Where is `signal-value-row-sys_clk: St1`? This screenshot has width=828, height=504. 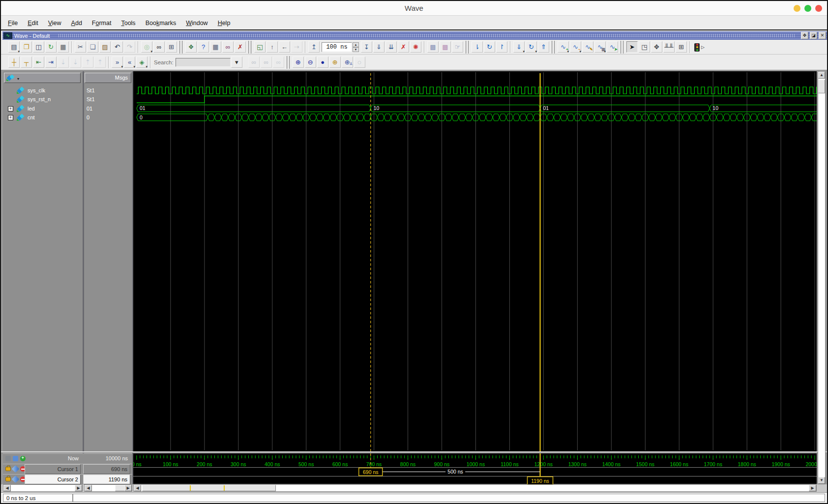
signal-value-row-sys_clk: St1 is located at coordinates (108, 91).